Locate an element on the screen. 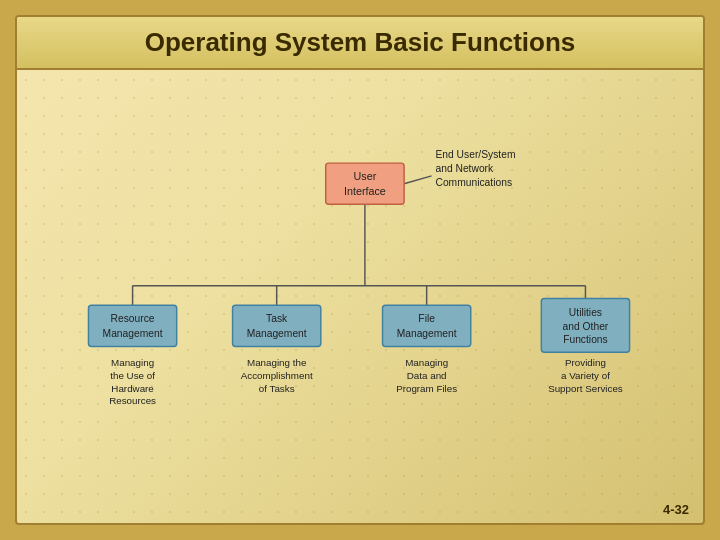 The width and height of the screenshot is (720, 540). svg-text: End User/System is located at coordinates (475, 154).